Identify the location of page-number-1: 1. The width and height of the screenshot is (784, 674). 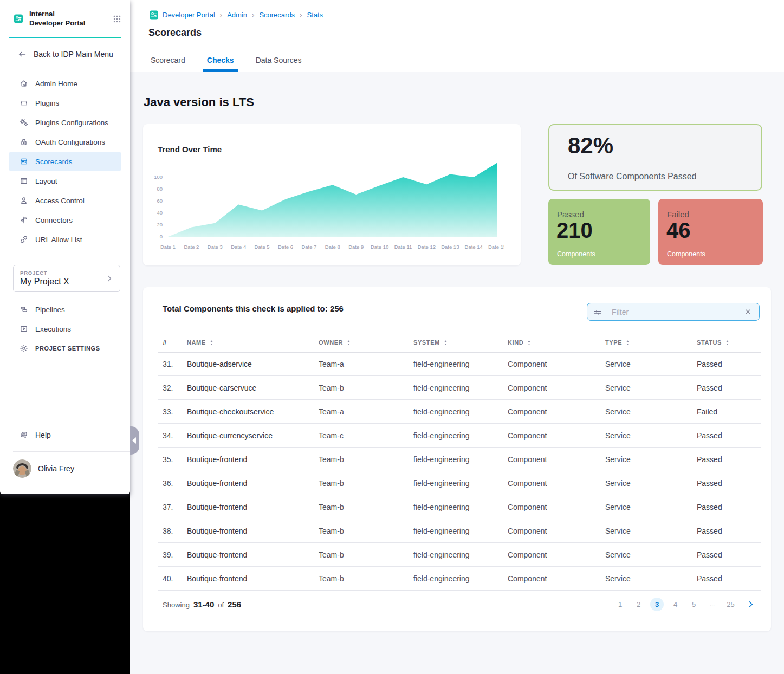
(620, 605).